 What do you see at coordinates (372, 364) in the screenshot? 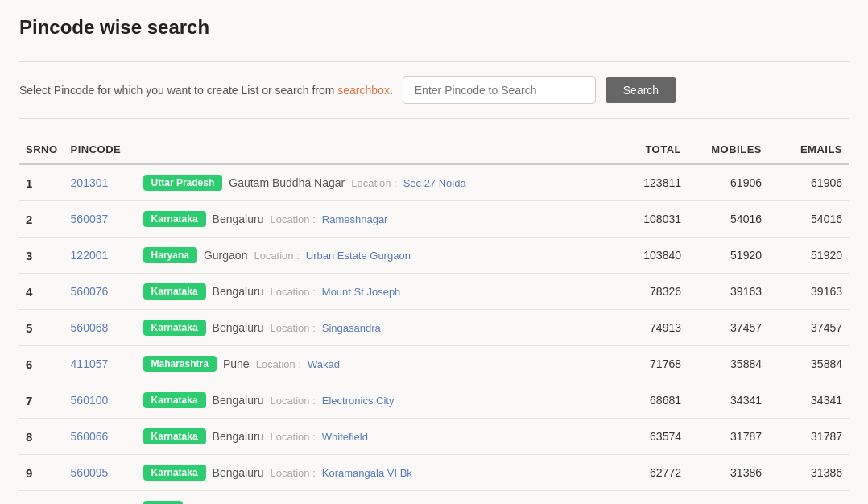
I see `info-cell: Maharashtra Pune Location : Wakad` at bounding box center [372, 364].